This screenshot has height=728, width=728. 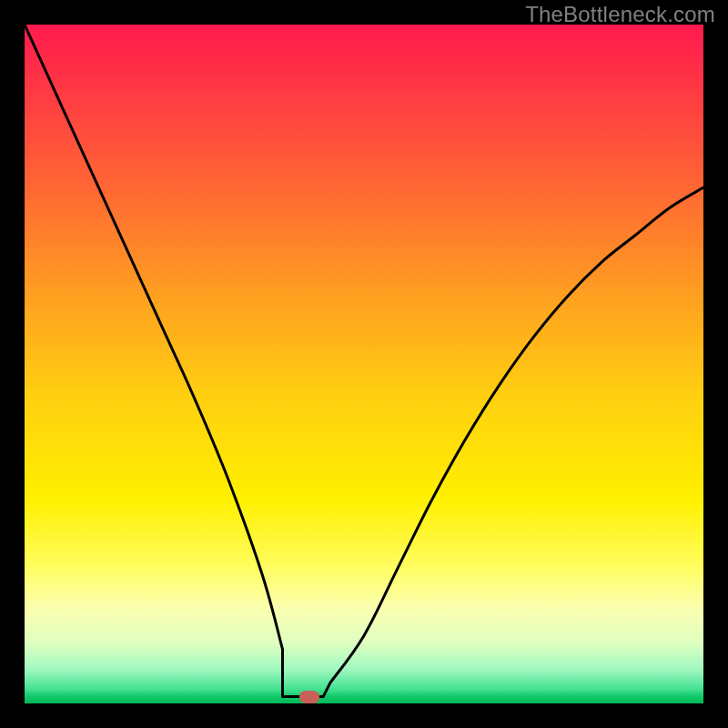 I want to click on optimal-point-marker, so click(x=309, y=697).